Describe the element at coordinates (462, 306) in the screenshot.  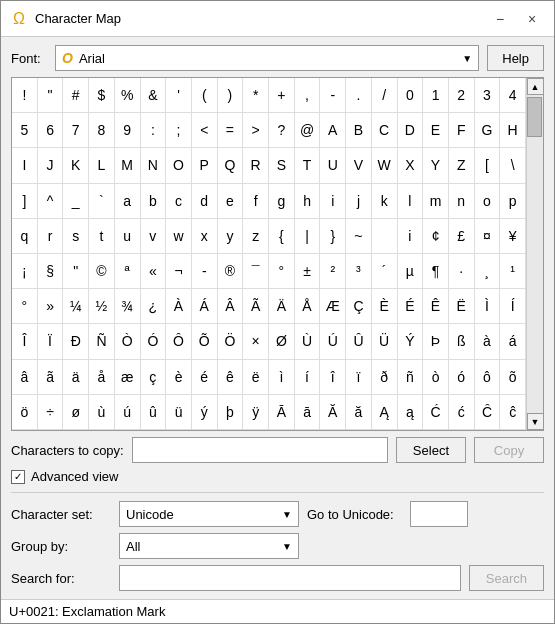
I see `char-cell: Ë` at that location.